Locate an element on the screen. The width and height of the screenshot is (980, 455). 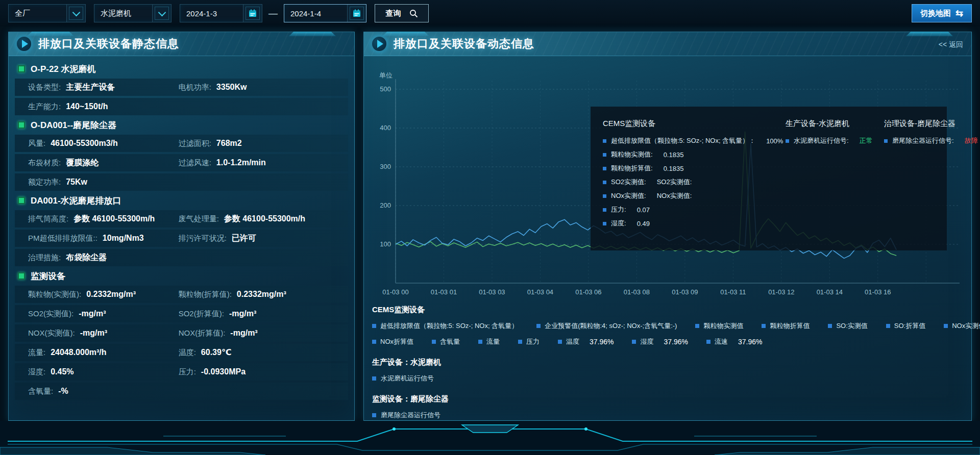
device-select: 水泥磨机 is located at coordinates (133, 13).